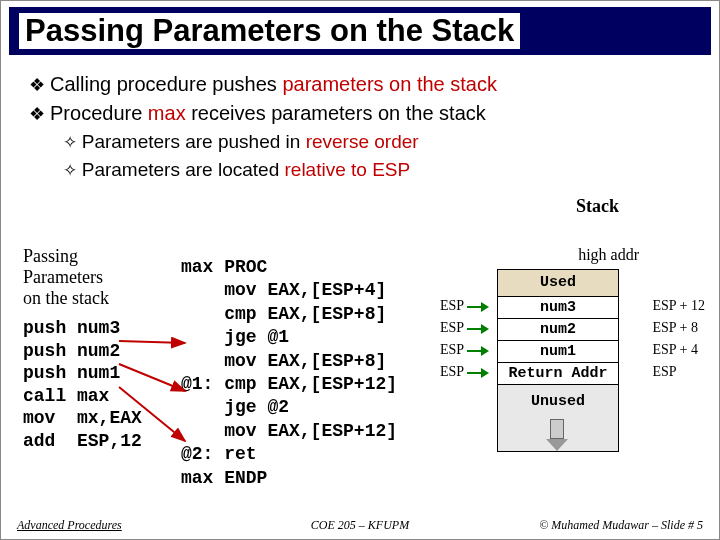 Image resolution: width=720 pixels, height=540 pixels. What do you see at coordinates (99, 113) in the screenshot?
I see `text: Procedure` at bounding box center [99, 113].